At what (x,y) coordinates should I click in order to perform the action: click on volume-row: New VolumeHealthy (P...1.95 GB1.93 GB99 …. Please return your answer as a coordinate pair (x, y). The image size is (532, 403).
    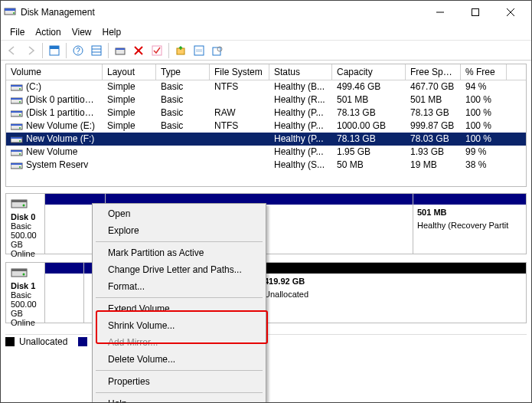
    Looking at the image, I should click on (266, 152).